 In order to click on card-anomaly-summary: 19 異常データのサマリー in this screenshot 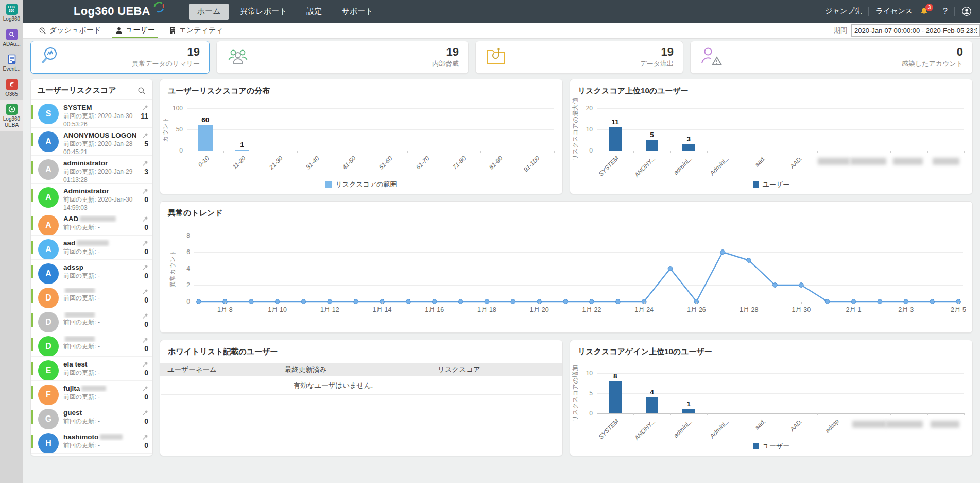, I will do `click(120, 57)`.